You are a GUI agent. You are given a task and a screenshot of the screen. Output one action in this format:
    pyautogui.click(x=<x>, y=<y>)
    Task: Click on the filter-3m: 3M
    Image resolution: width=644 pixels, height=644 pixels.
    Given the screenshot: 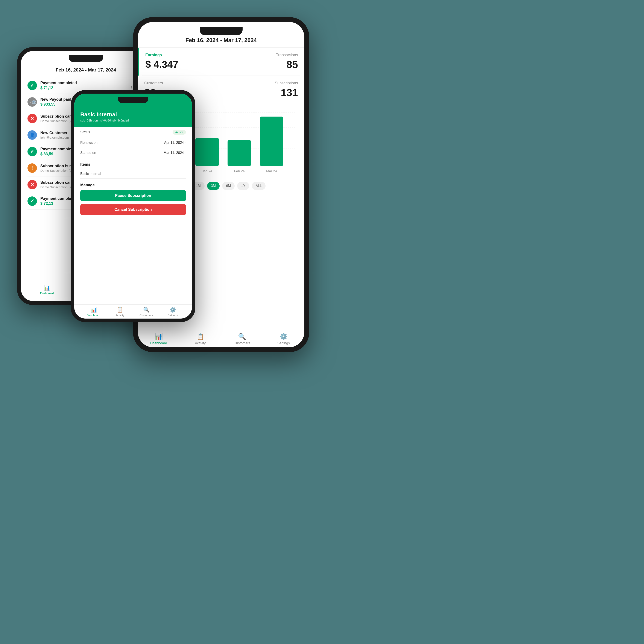 What is the action you would take?
    pyautogui.click(x=213, y=186)
    